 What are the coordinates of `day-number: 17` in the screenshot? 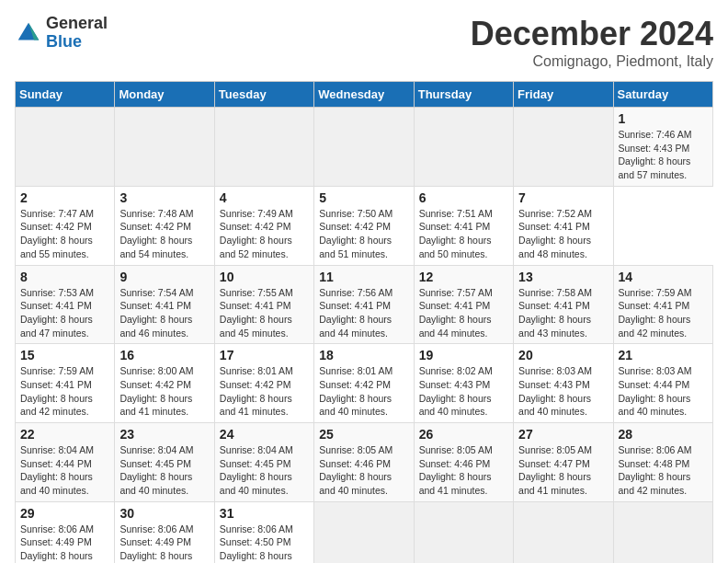 It's located at (265, 355).